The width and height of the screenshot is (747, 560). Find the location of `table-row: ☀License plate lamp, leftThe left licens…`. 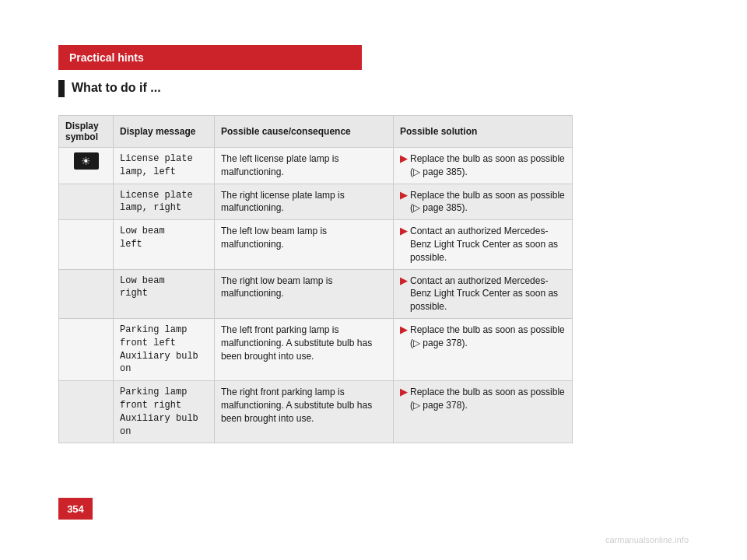

table-row: ☀License plate lamp, leftThe left licens… is located at coordinates (316, 166).